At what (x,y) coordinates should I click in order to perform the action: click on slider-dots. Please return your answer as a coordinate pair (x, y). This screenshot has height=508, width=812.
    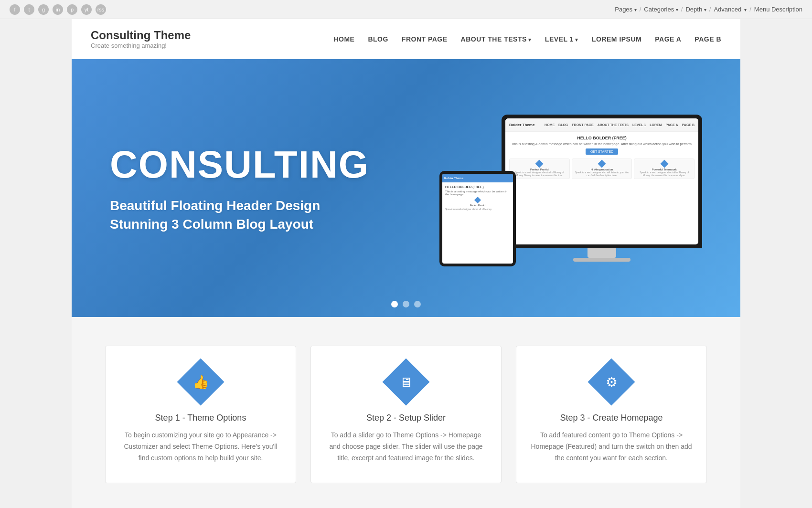
    Looking at the image, I should click on (406, 304).